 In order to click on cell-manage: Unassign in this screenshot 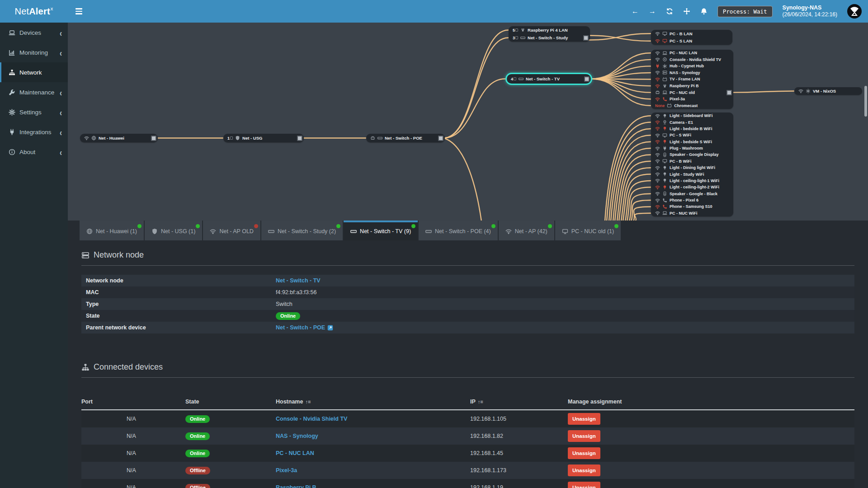, I will do `click(711, 419)`.